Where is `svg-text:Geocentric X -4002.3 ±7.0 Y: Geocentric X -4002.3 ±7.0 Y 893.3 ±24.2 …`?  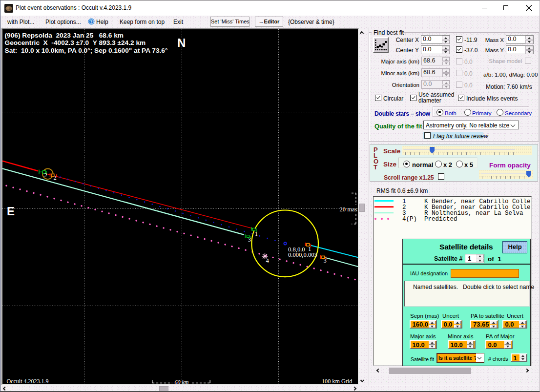
svg-text:Geocentric X -4002.3 ±7.0 Y: Geocentric X -4002.3 ±7.0 Y 893.3 ±24.2 … is located at coordinates (75, 43).